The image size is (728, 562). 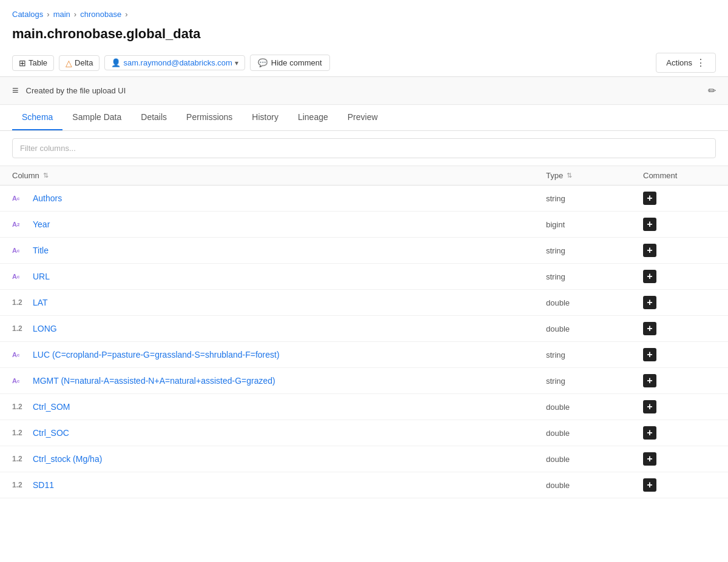 I want to click on table-row: Ac Title string +, so click(x=364, y=251).